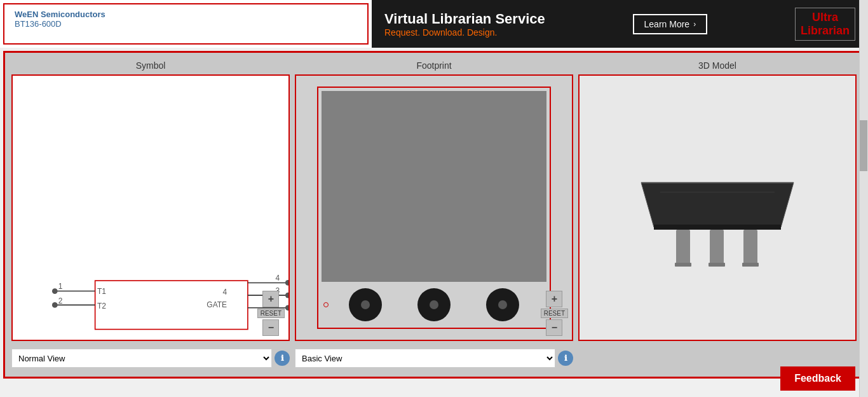 Image resolution: width=868 pixels, height=397 pixels. Describe the element at coordinates (465, 19) in the screenshot. I see `ad-title: Virtual Librarian Service` at that location.